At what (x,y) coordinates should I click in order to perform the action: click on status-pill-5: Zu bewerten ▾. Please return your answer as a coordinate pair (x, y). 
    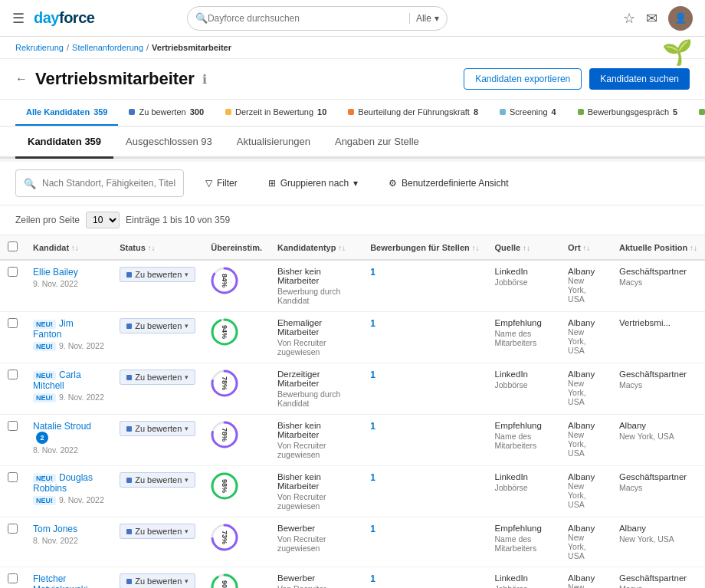
    Looking at the image, I should click on (158, 531).